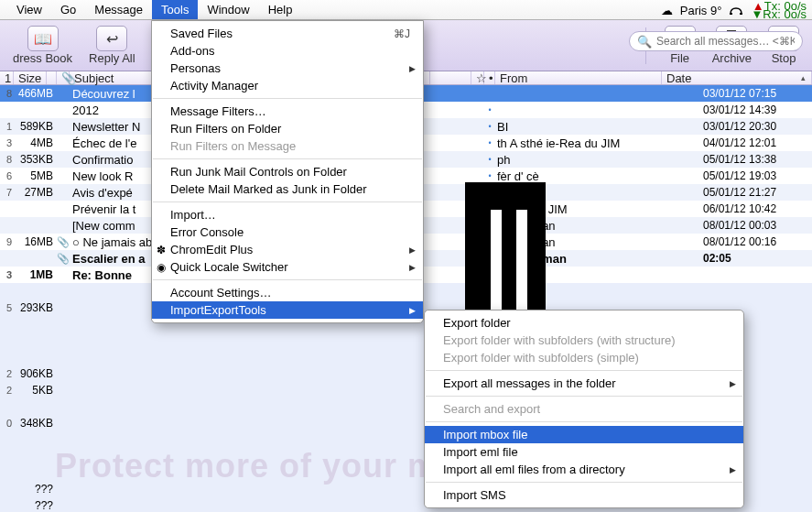 The width and height of the screenshot is (812, 512). What do you see at coordinates (7, 126) in the screenshot?
I see `row-index: 1` at bounding box center [7, 126].